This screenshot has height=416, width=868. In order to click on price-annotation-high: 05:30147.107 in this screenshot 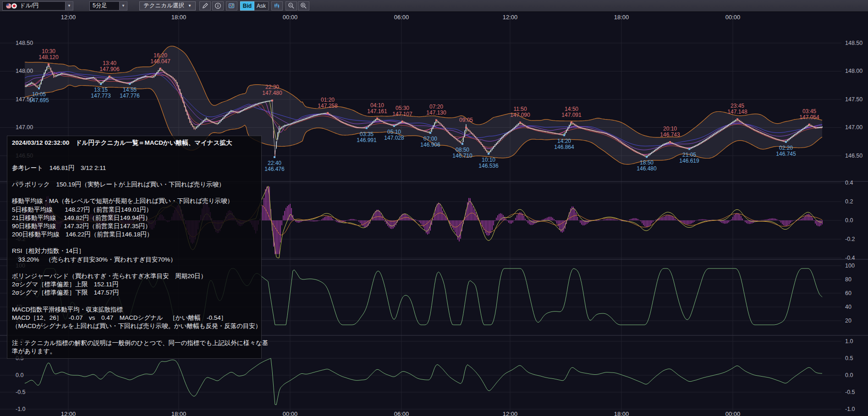, I will do `click(402, 111)`.